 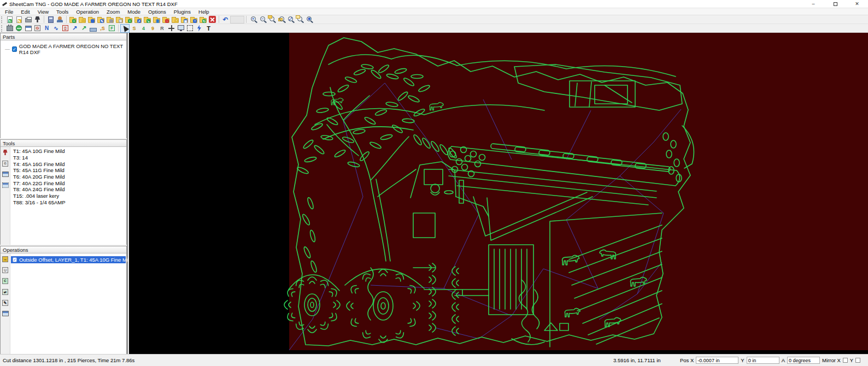 What do you see at coordinates (50, 20) in the screenshot?
I see `calculator-icon` at bounding box center [50, 20].